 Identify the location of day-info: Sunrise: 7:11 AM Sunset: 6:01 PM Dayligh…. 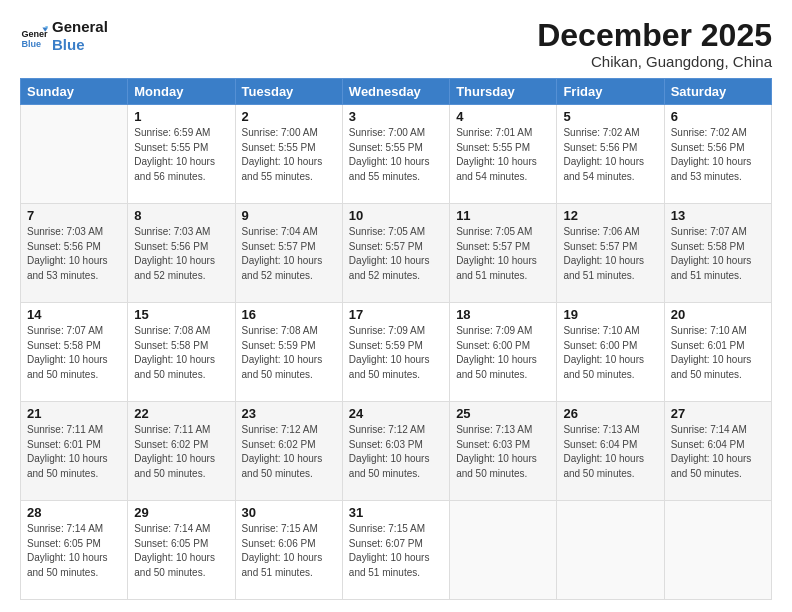
(74, 452).